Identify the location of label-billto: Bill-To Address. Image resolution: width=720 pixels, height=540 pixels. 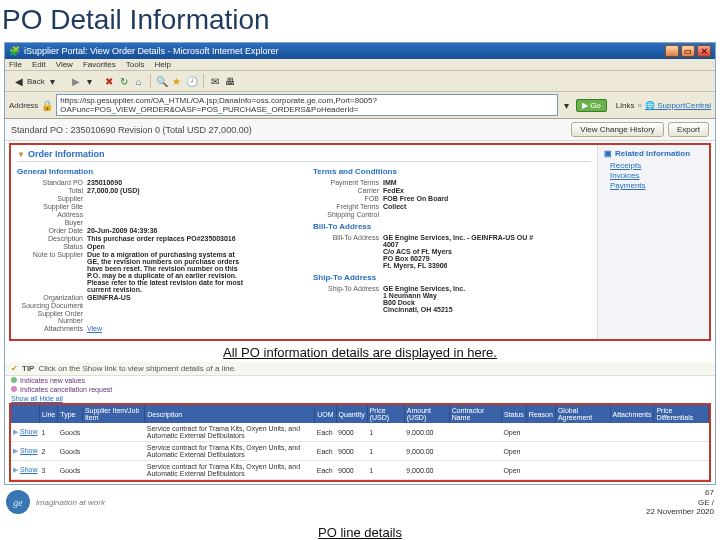
(348, 252).